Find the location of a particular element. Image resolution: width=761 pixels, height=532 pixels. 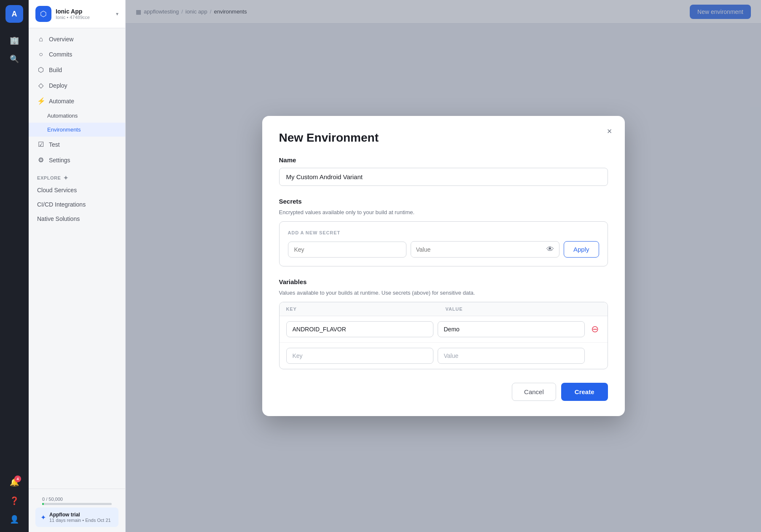

create-button: Create is located at coordinates (584, 392).